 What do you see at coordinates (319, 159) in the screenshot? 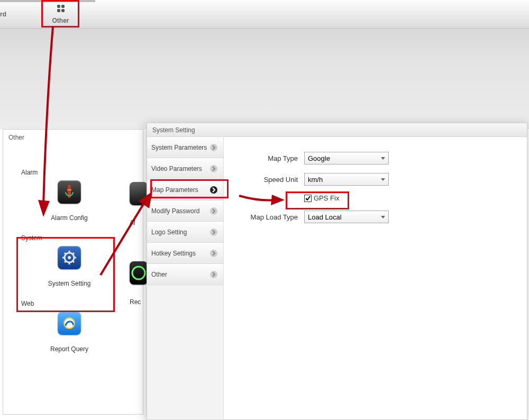
I see `map-type-value: Google` at bounding box center [319, 159].